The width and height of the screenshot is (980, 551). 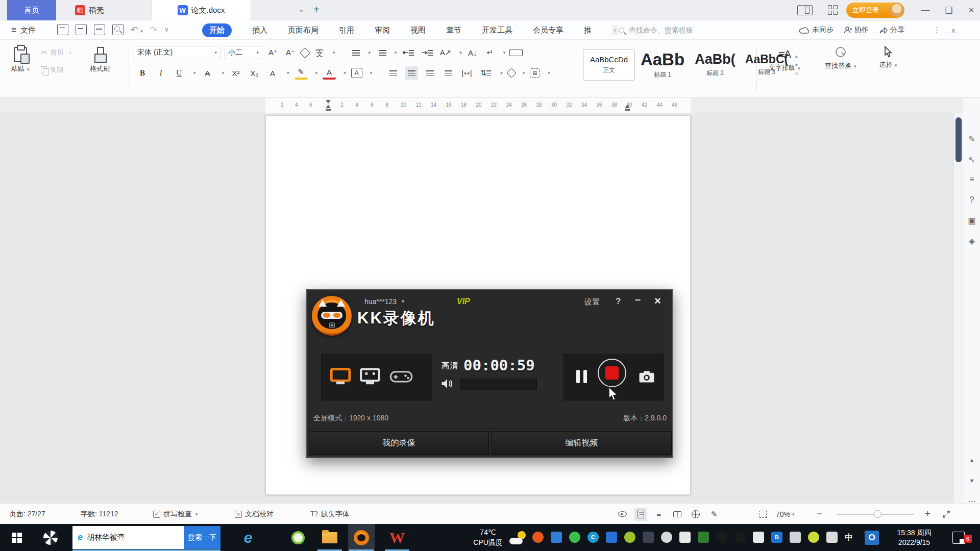 What do you see at coordinates (856, 30) in the screenshot?
I see `collaborate-button: 协作` at bounding box center [856, 30].